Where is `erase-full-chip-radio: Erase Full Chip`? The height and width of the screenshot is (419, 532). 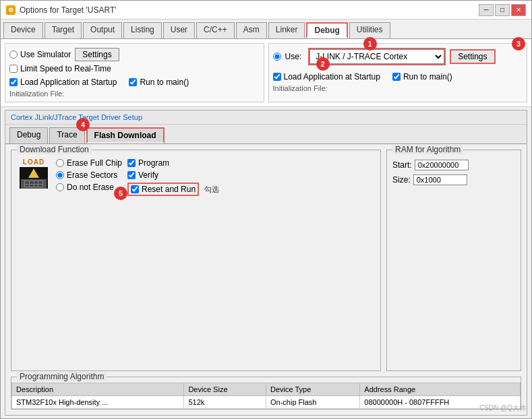 erase-full-chip-radio: Erase Full Chip is located at coordinates (89, 163).